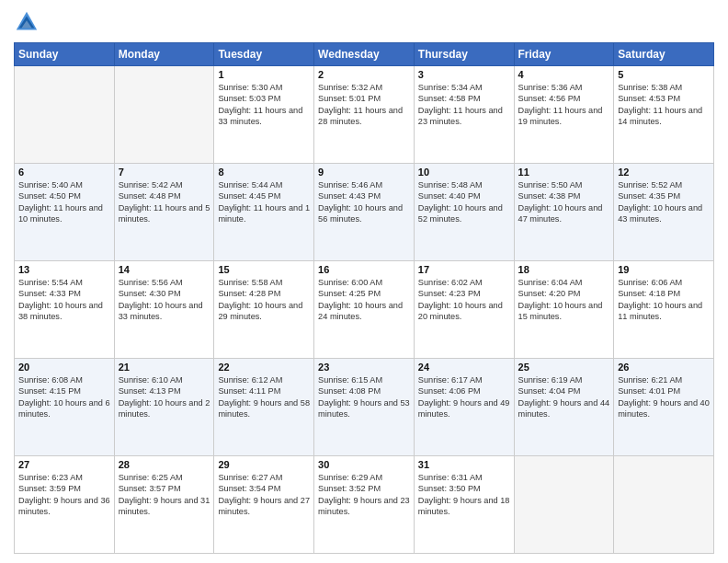 This screenshot has width=728, height=563. What do you see at coordinates (564, 105) in the screenshot?
I see `cell-sunrise-info: Sunrise: 5:36 AM Sunset: 4:56 PM Dayligh…` at bounding box center [564, 105].